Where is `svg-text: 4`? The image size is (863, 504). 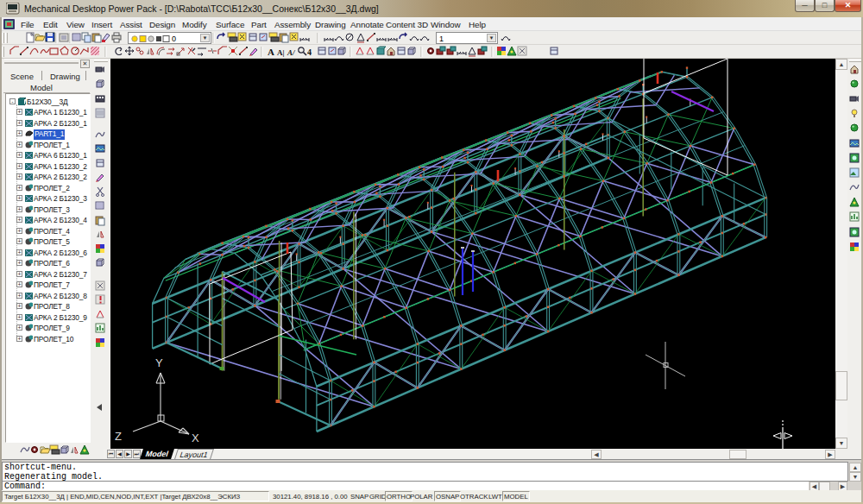
svg-text: 4 is located at coordinates (309, 52).